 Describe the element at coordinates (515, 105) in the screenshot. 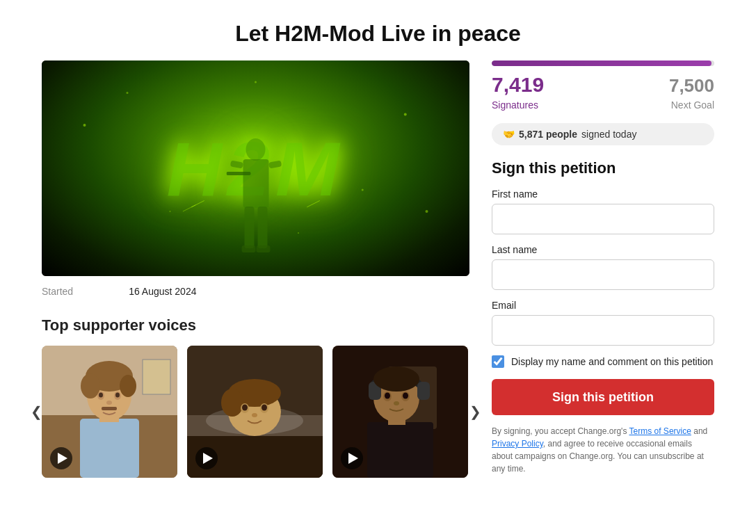

I see `signatures-label: Signatures` at that location.